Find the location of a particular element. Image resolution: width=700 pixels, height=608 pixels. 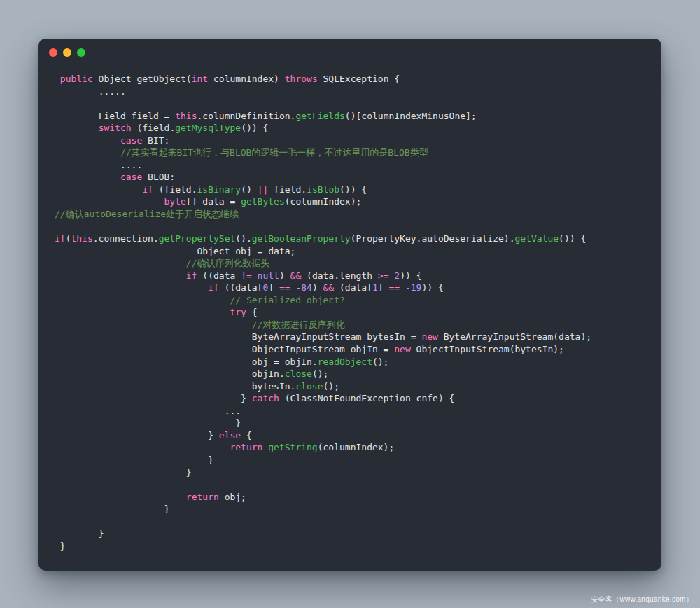

code-line: if(this.connection.getPropertySet().getB… is located at coordinates (353, 239).